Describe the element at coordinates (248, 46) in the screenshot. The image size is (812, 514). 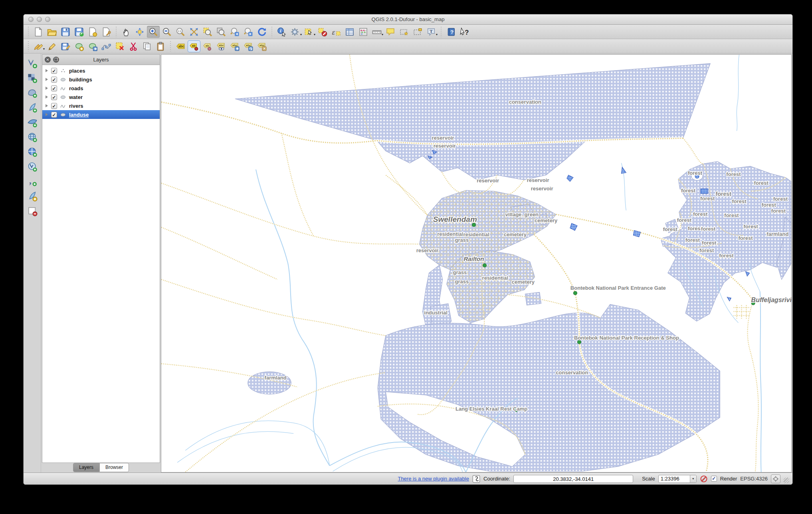
I see `rotate-label-button` at that location.